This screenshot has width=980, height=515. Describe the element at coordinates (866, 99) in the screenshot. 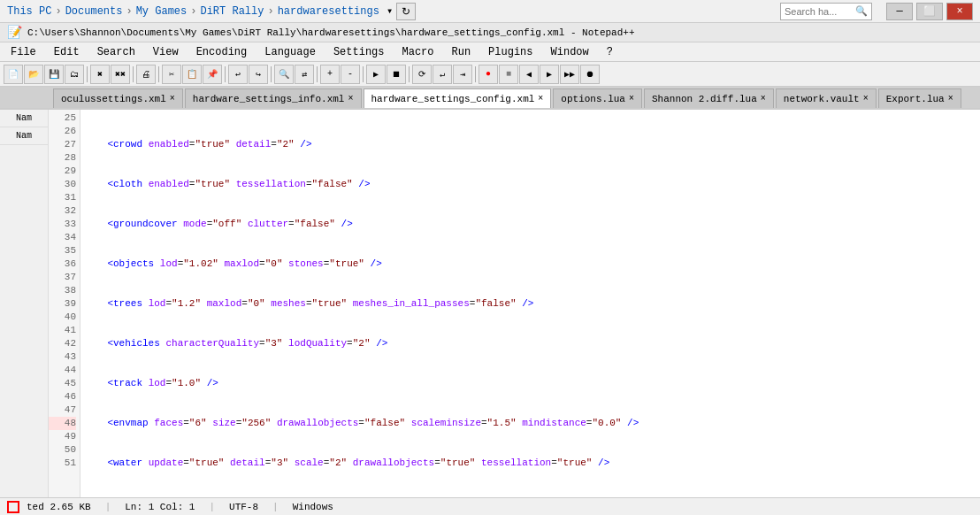

I see `tab-close-network-vault: ×` at that location.